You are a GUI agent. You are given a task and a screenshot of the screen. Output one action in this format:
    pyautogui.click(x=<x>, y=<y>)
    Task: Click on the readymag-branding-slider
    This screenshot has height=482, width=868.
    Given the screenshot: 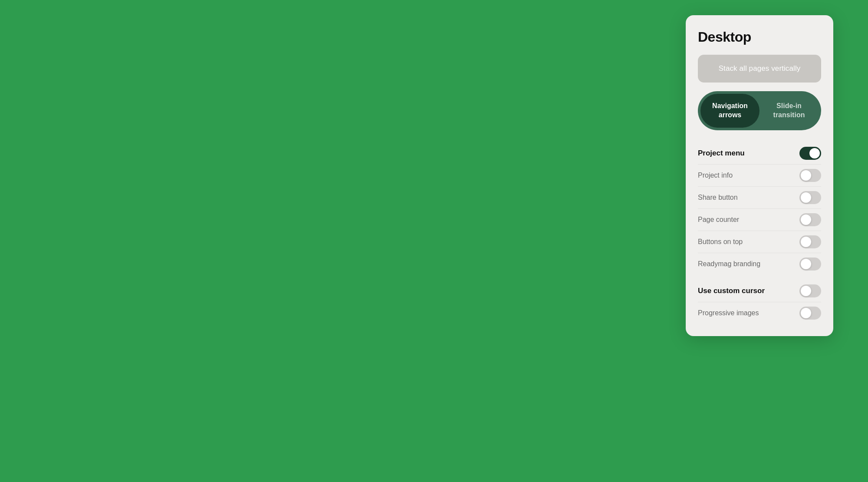 What is the action you would take?
    pyautogui.click(x=810, y=264)
    